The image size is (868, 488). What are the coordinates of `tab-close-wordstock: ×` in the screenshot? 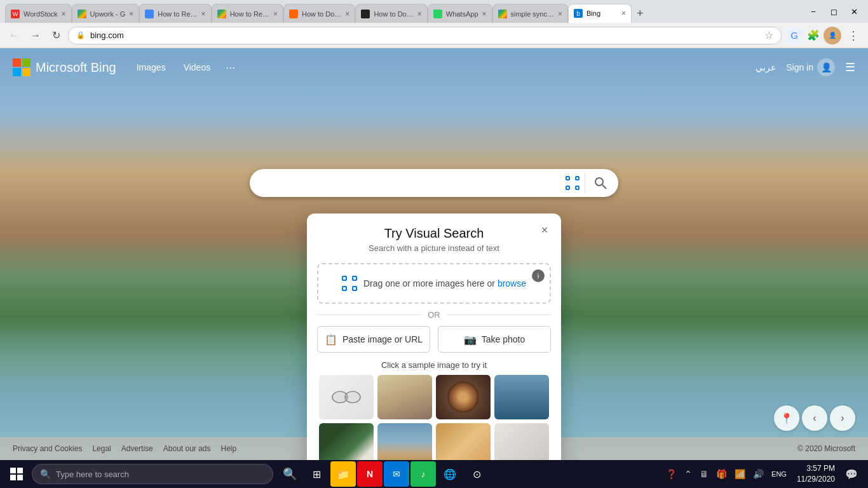 It's located at (64, 14).